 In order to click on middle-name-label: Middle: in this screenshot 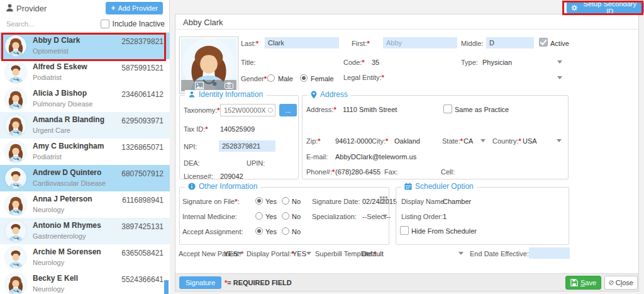, I will do `click(472, 44)`.